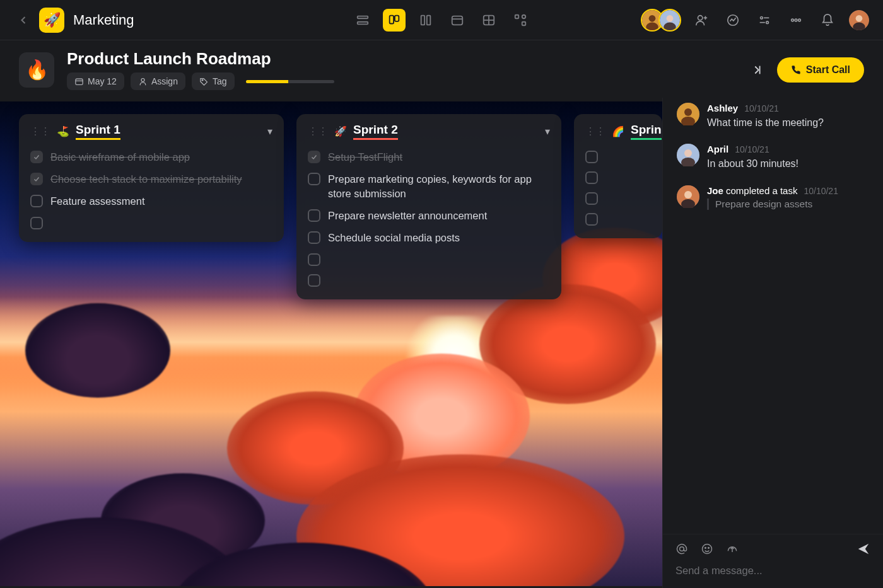 The width and height of the screenshot is (883, 588). Describe the element at coordinates (646, 131) in the screenshot. I see `column-title: Sprin` at that location.